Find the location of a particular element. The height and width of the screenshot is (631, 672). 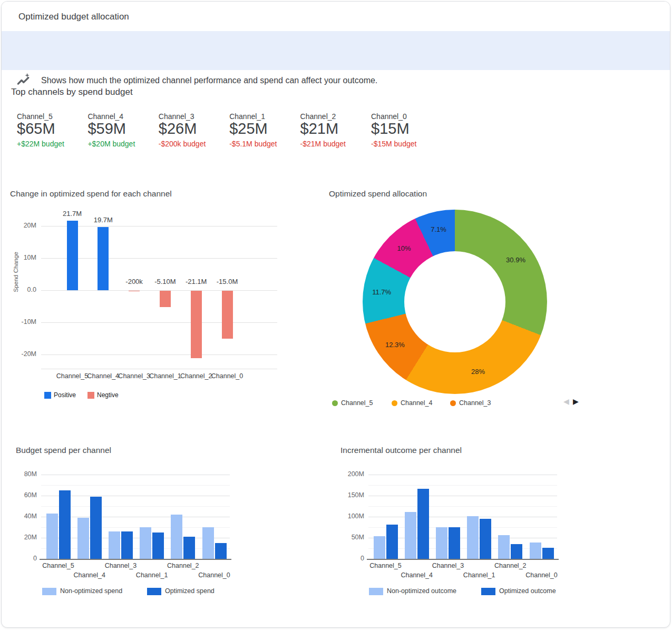

legend-next-icon: ▶ is located at coordinates (576, 401).